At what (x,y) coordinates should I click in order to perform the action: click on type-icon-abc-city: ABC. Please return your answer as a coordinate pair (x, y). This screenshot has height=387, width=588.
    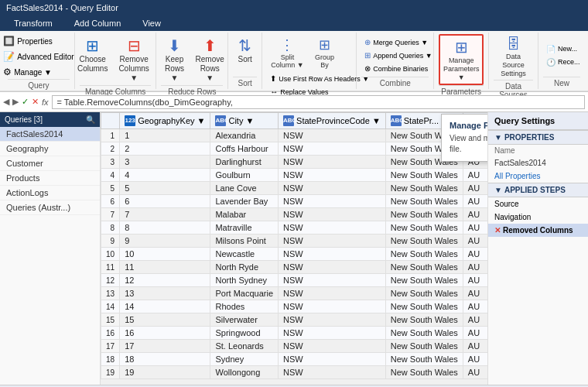
    Looking at the image, I should click on (220, 121).